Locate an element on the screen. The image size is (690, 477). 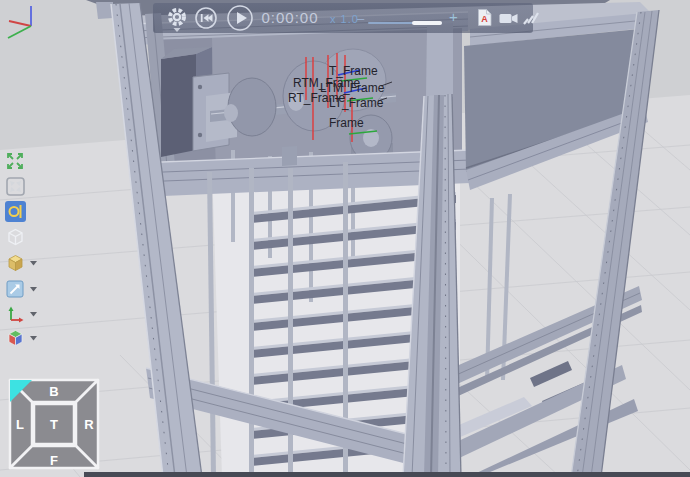
plane-view-button is located at coordinates (21, 290).